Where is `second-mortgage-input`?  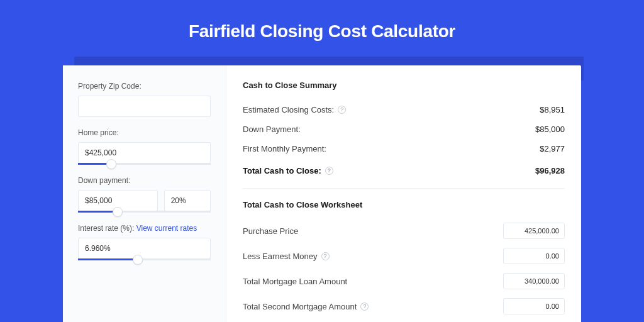
second-mortgage-input is located at coordinates (534, 306).